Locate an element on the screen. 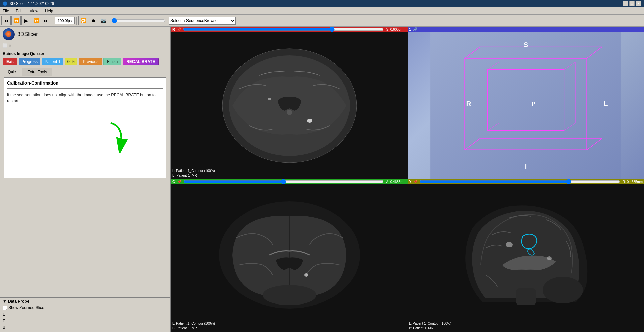 Image resolution: width=644 pixels, height=332 pixels. sagittal-overlay: L: Patient 1_Contour (100%) B: Patient 1… is located at coordinates (430, 326).